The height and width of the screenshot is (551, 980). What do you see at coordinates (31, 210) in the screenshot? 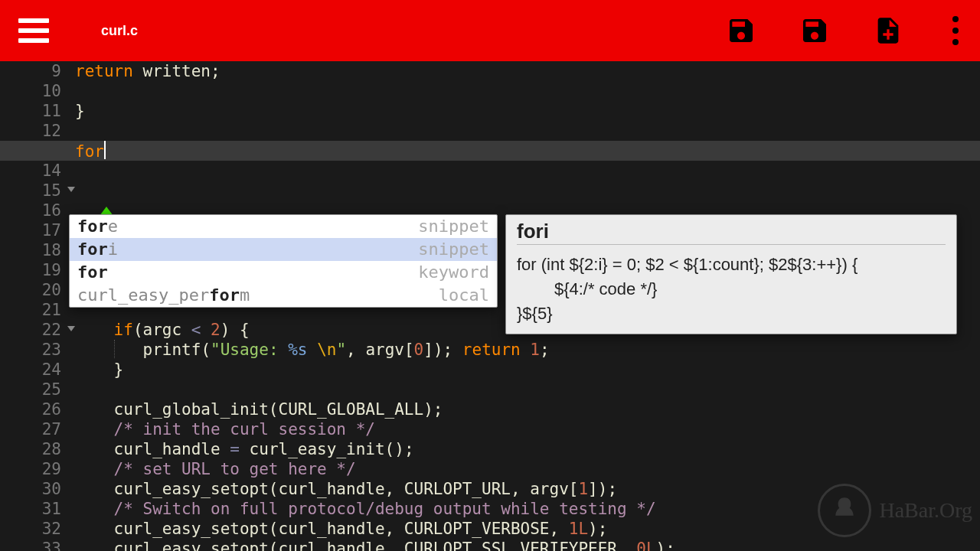
I see `line-number: 16` at bounding box center [31, 210].